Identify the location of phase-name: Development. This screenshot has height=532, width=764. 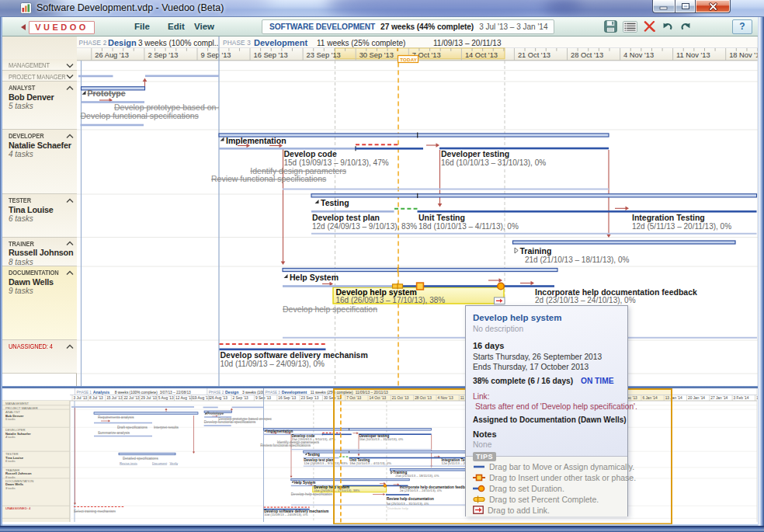
(281, 43).